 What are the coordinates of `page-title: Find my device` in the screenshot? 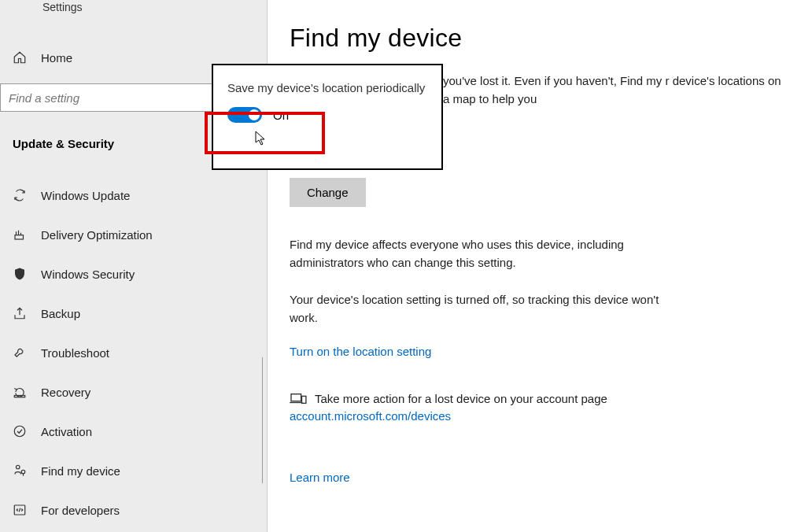 It's located at (537, 38).